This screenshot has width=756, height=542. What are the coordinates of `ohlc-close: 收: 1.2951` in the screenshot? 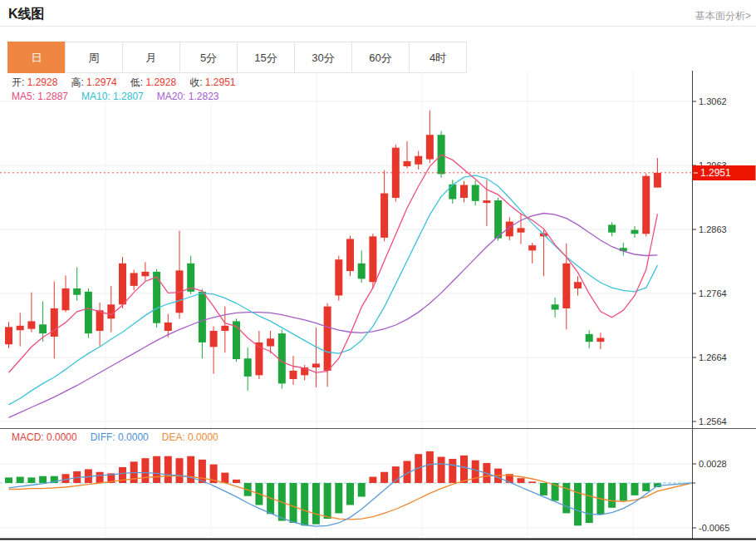 It's located at (213, 82).